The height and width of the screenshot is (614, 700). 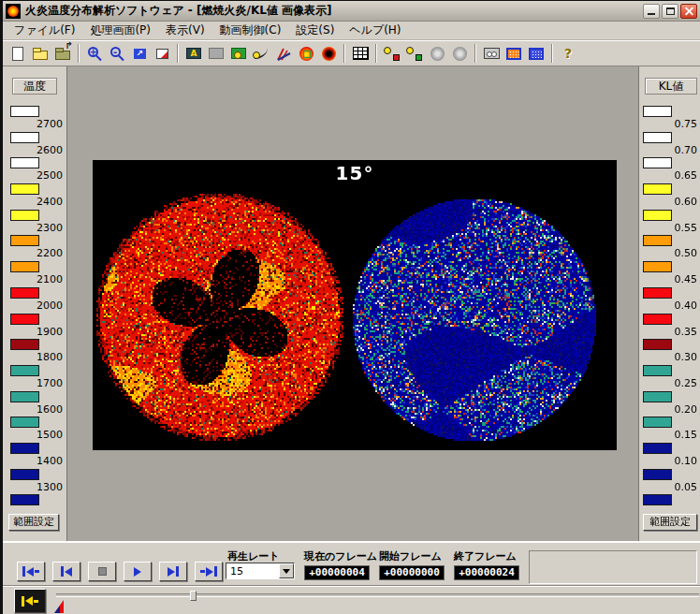 I want to click on scale-value-label: 0.15, so click(x=687, y=434).